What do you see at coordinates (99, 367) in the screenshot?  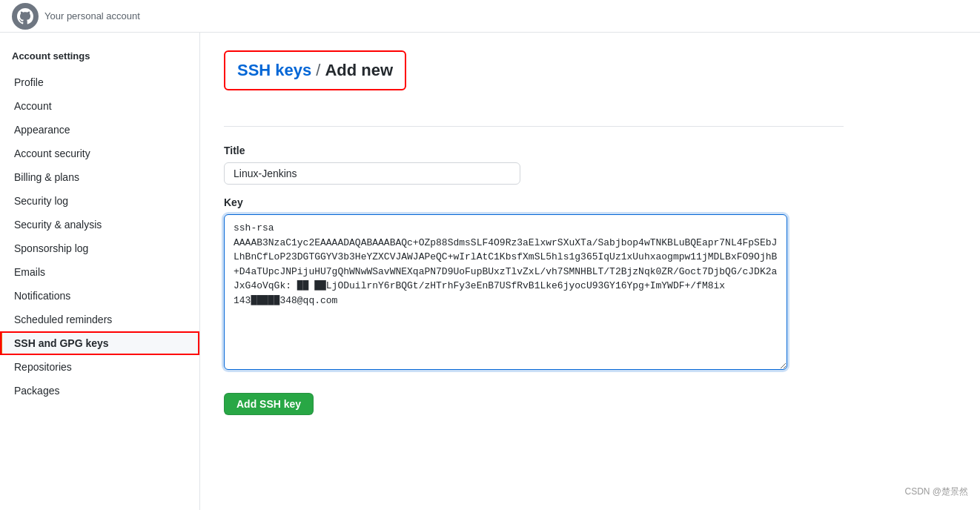 I see `sidebar-item-repositories: Repositories` at bounding box center [99, 367].